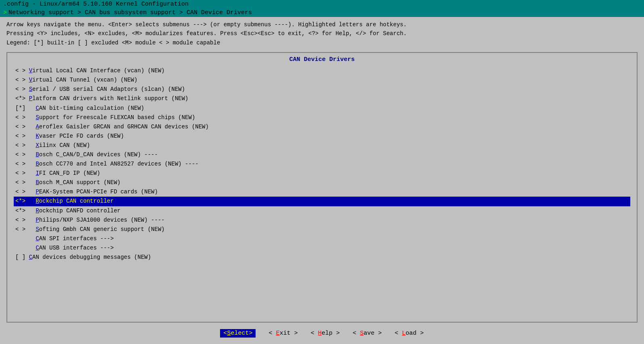 The image size is (644, 344). What do you see at coordinates (322, 145) in the screenshot?
I see `menu-item-xilinx: < > Xilinx CAN (NEW)` at bounding box center [322, 145].